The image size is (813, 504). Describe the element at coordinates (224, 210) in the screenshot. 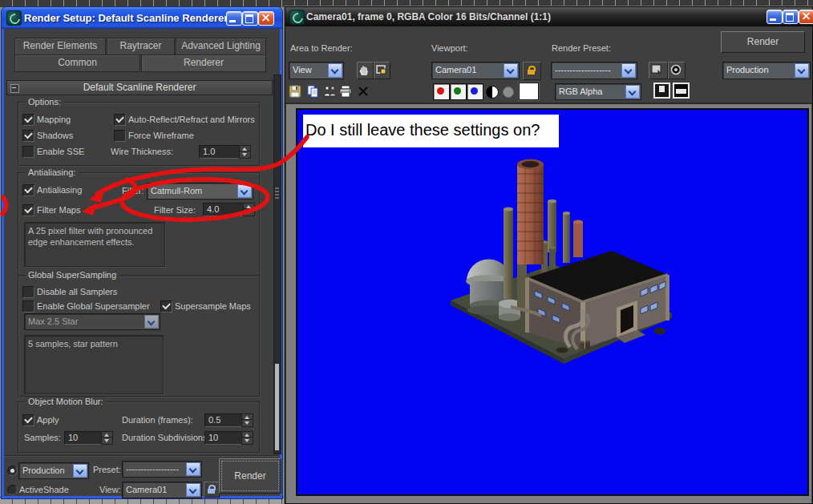

I see `filter-size-field: 4.0` at that location.